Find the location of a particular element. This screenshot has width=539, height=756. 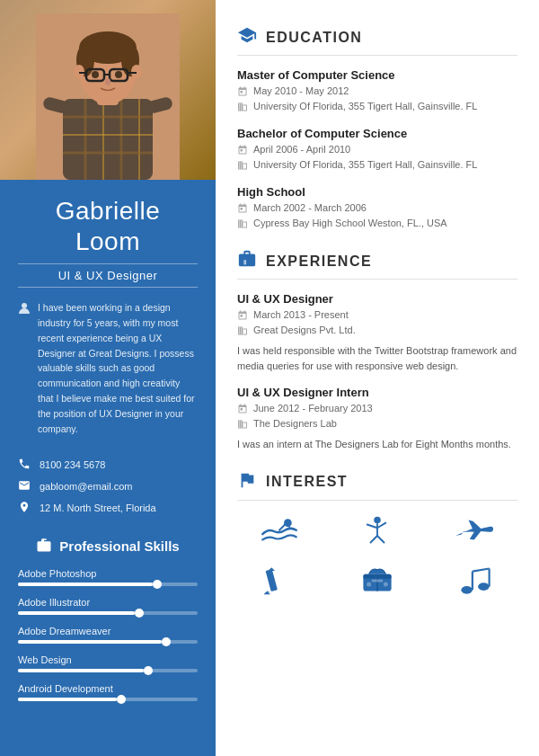

briefcase-icon is located at coordinates (44, 547).